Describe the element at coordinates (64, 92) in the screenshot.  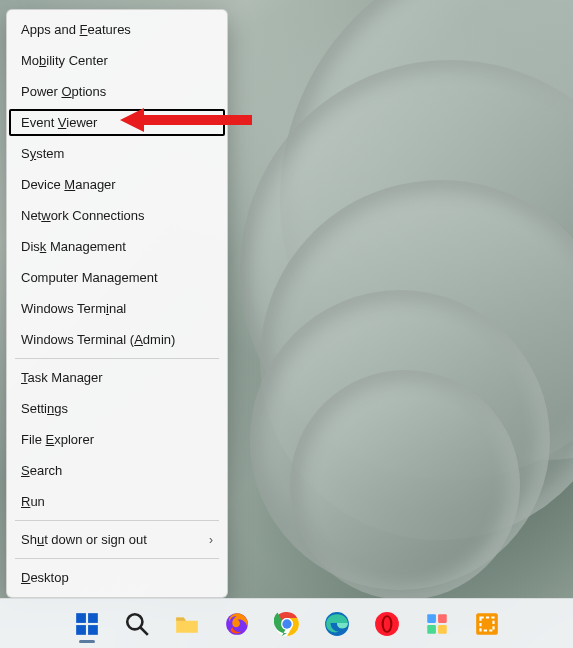
I see `menu-item-label: Power Options` at that location.